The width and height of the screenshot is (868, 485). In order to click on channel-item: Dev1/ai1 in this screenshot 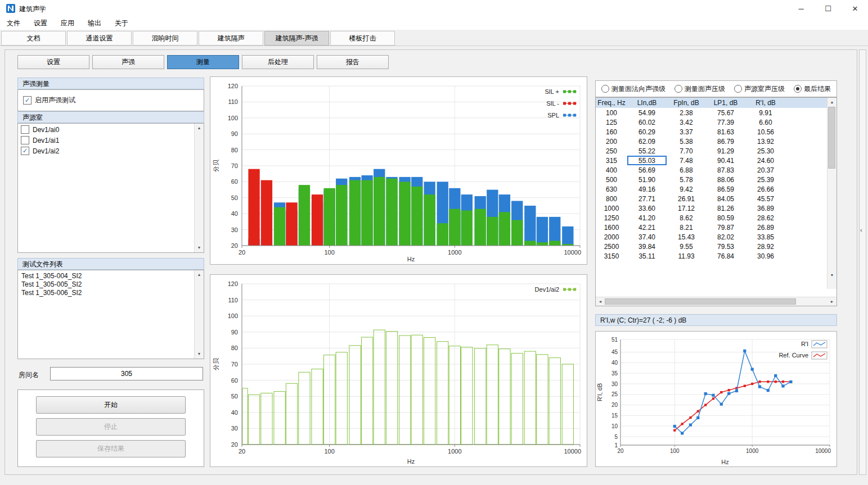, I will do `click(106, 140)`.